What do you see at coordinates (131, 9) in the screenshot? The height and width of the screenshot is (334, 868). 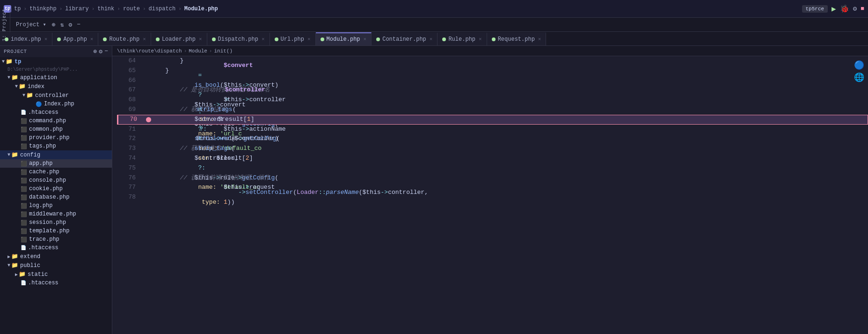 I see `breadcrumb-route: route` at bounding box center [131, 9].